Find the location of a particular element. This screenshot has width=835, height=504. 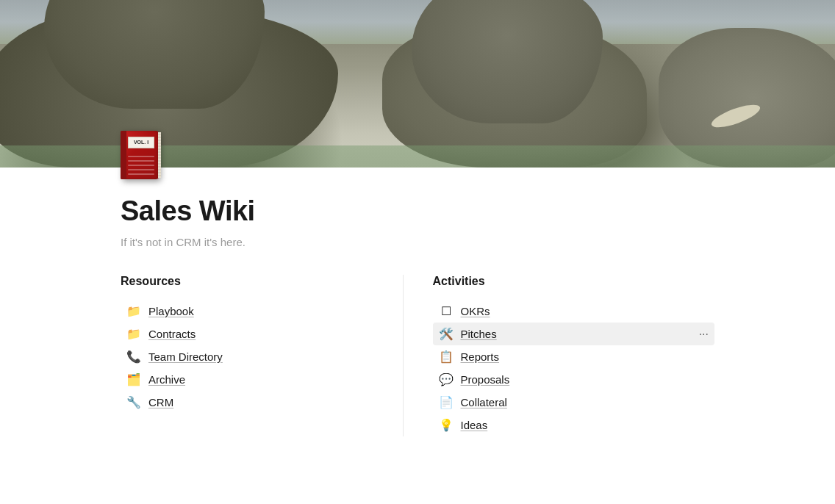

pitches-icon: 🛠️ is located at coordinates (446, 334).